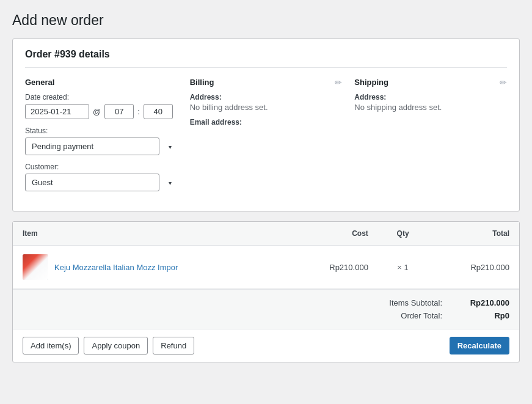  What do you see at coordinates (101, 111) in the screenshot?
I see `date-row: @ :` at bounding box center [101, 111].